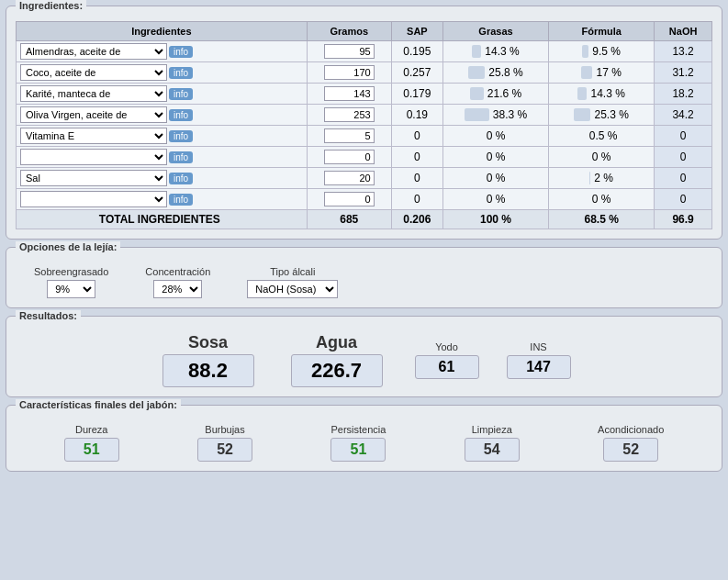 The width and height of the screenshot is (728, 580). I want to click on formula-cell-6: 2 %, so click(602, 178).